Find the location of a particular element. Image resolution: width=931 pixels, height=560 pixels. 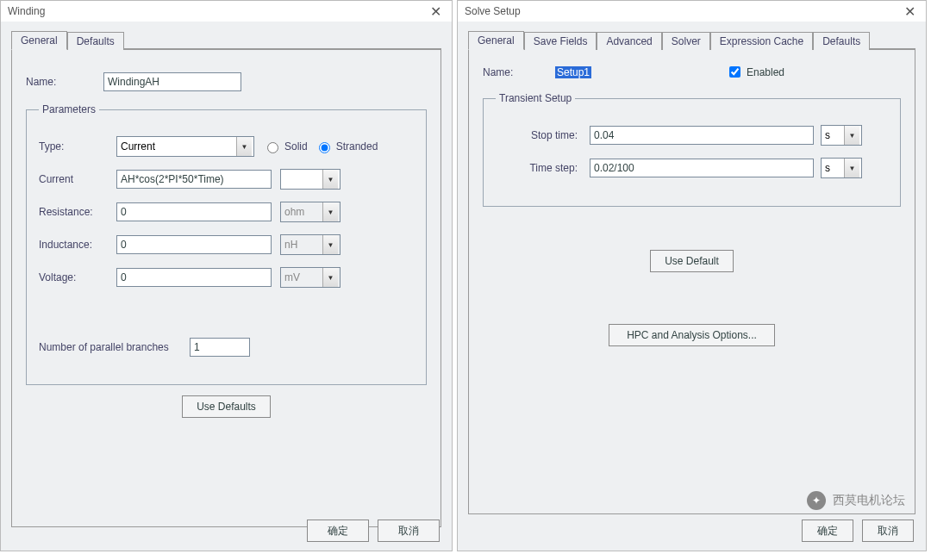

inductance-label: Inductance: is located at coordinates (78, 245).